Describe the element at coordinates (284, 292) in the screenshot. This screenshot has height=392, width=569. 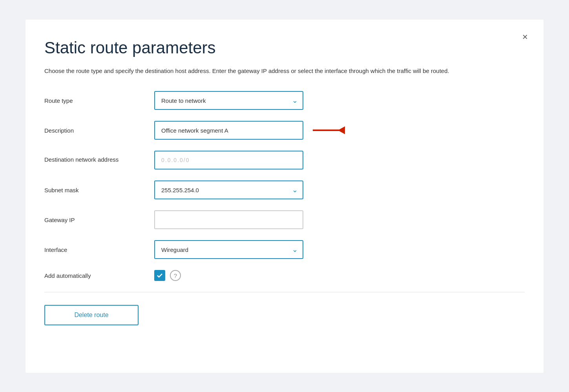
I see `divider` at that location.